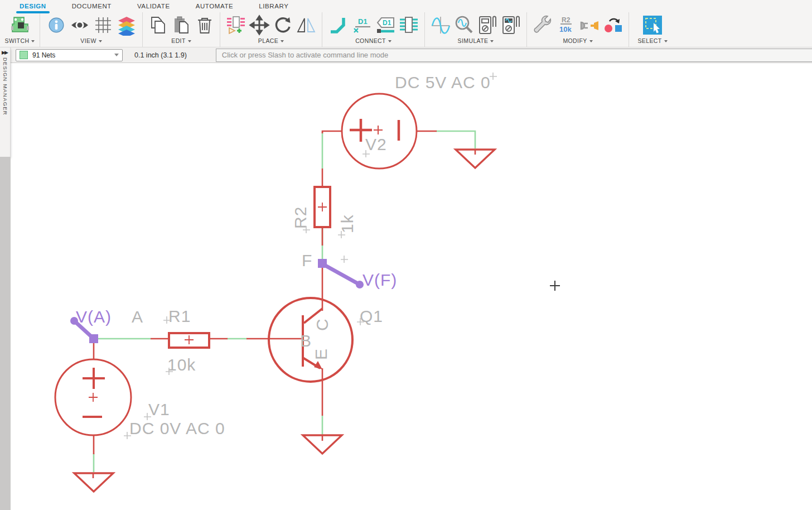 The height and width of the screenshot is (510, 812). What do you see at coordinates (376, 144) in the screenshot?
I see `v2-ref-label: V2` at bounding box center [376, 144].